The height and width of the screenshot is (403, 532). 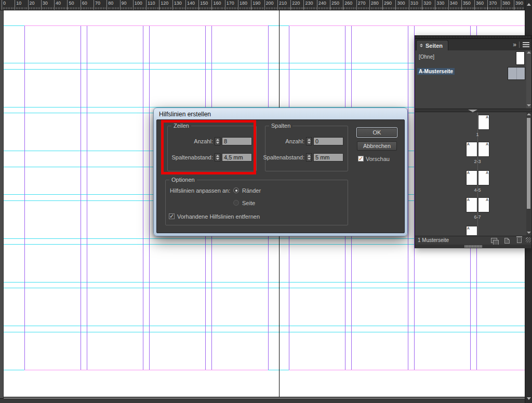 I want to click on collapse-panel-icon: », so click(x=514, y=45).